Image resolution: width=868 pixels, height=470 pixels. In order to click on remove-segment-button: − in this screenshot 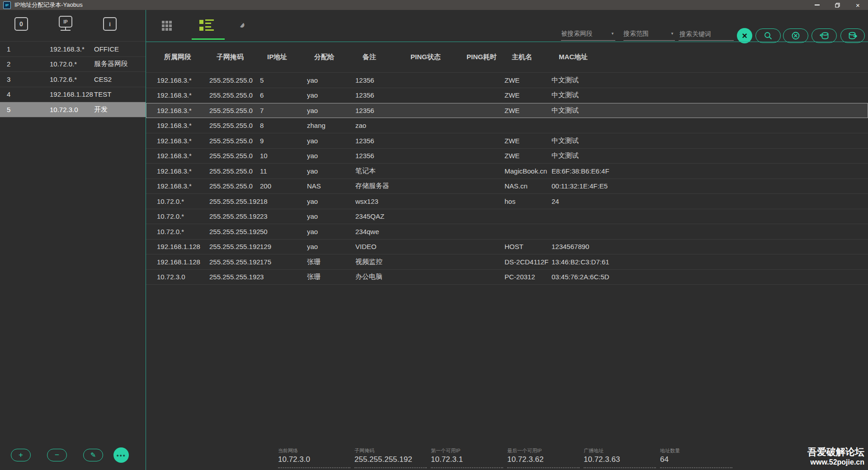, I will do `click(57, 455)`.